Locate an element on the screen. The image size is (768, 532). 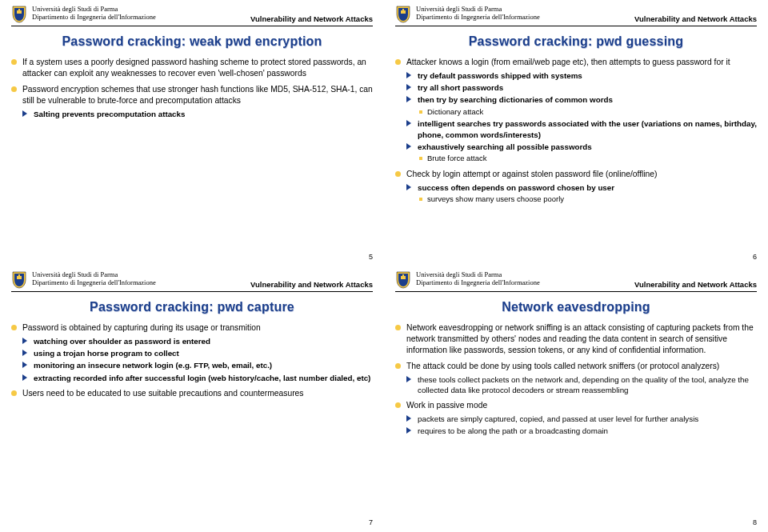
bullet-text: exhaustively searching all possible pass… is located at coordinates (505, 147).